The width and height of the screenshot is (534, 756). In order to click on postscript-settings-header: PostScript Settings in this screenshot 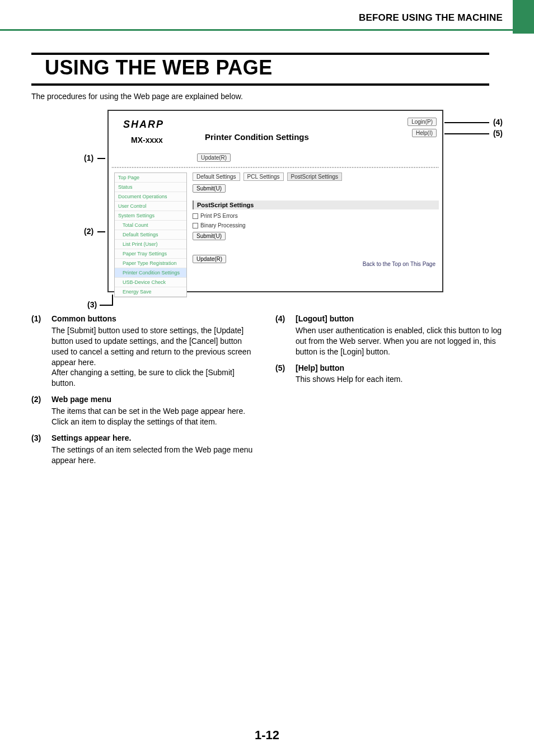, I will do `click(316, 205)`.